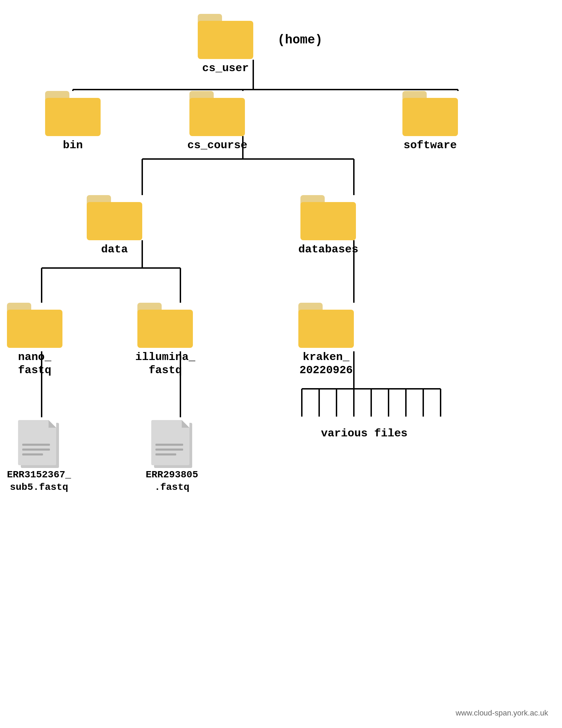 Image resolution: width=562 pixels, height=728 pixels. I want to click on folder-databases: databases, so click(328, 226).